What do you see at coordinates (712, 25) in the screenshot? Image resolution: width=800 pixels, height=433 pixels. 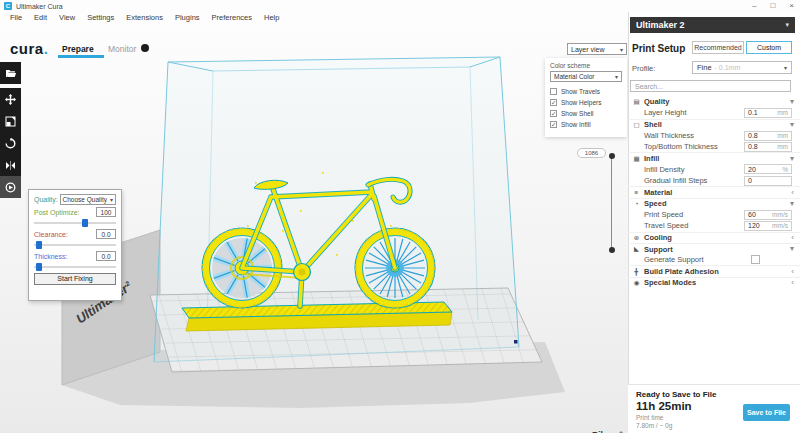 I see `machine-selector: Ultimaker 2 ▾` at bounding box center [712, 25].